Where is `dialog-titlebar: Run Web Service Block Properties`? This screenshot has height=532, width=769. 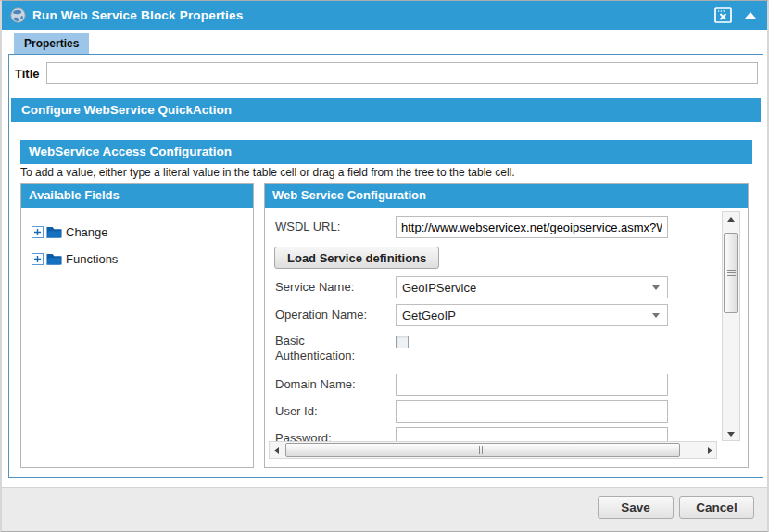 dialog-titlebar: Run Web Service Block Properties is located at coordinates (384, 15).